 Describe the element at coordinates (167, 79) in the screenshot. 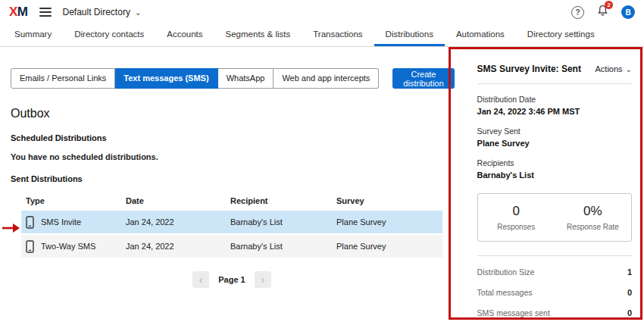

I see `segment-text-messages-sms: Text messages (SMS)` at that location.